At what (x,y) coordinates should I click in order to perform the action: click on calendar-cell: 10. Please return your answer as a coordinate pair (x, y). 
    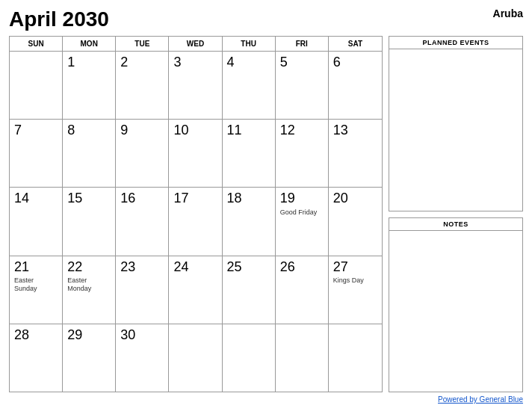
    Looking at the image, I should click on (196, 153).